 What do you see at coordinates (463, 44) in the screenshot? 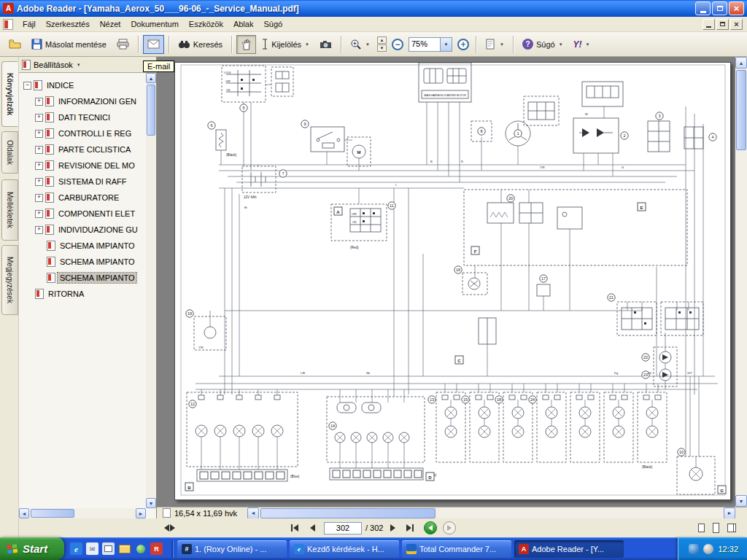
I see `zoom-in-button: +` at bounding box center [463, 44].